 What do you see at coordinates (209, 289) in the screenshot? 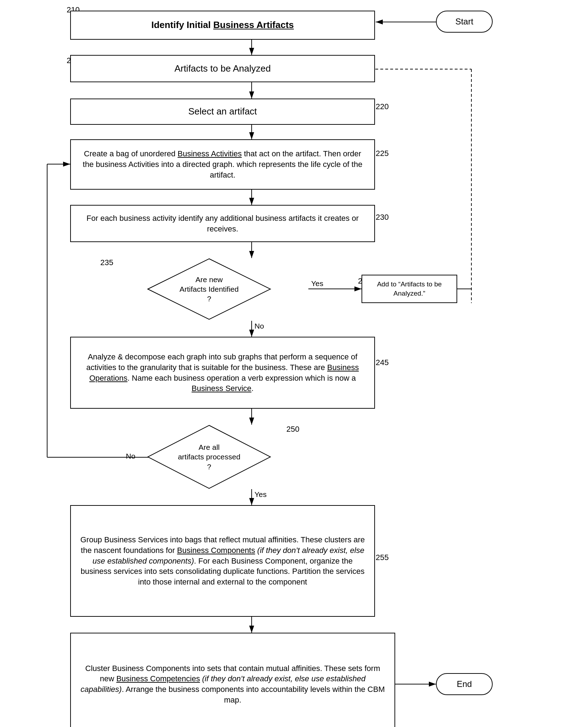
I see `diamond-235: Are newArtifacts Identified?` at bounding box center [209, 289].